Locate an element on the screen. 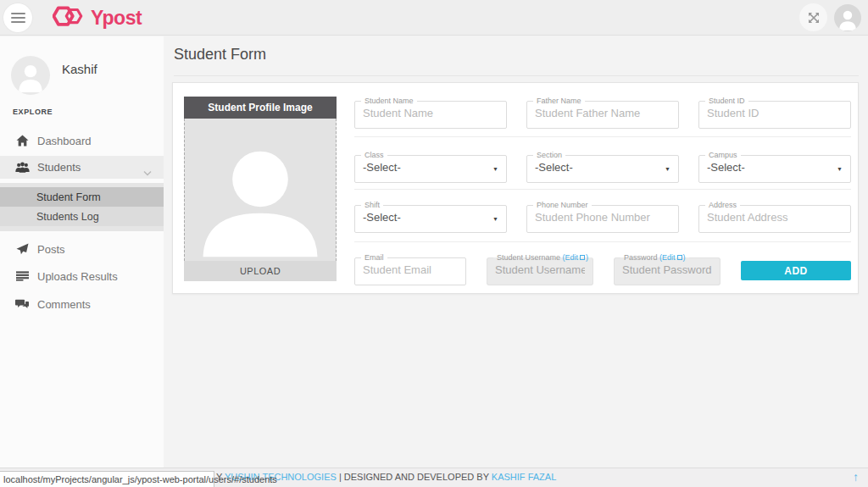 The height and width of the screenshot is (487, 868). chevron-down-icon is located at coordinates (147, 172).